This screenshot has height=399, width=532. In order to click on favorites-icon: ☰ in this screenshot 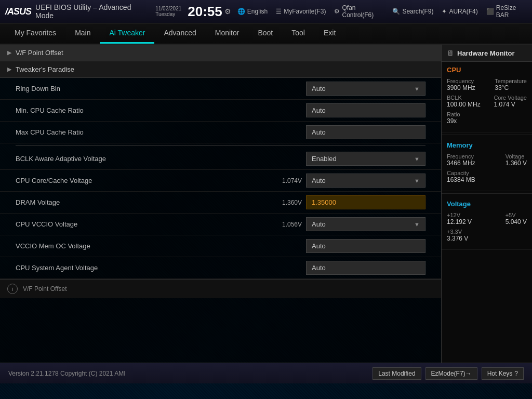, I will do `click(278, 11)`.